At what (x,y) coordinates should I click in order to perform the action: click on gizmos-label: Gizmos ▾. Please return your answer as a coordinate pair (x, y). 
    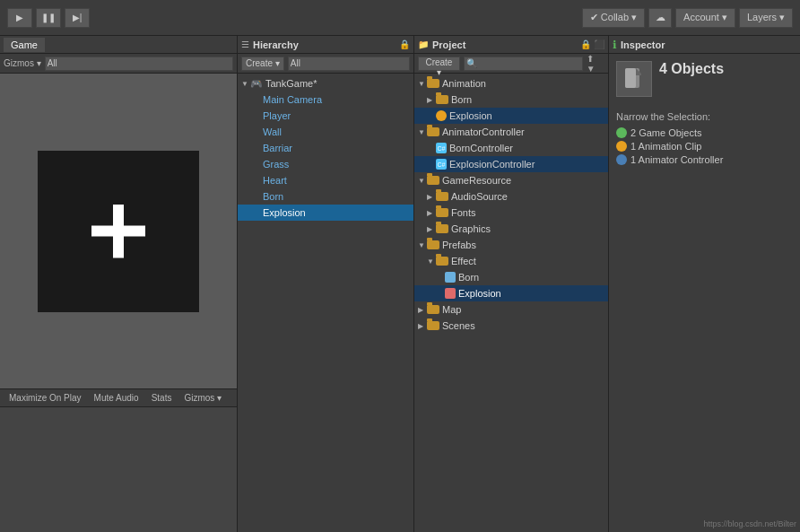
    Looking at the image, I should click on (22, 63).